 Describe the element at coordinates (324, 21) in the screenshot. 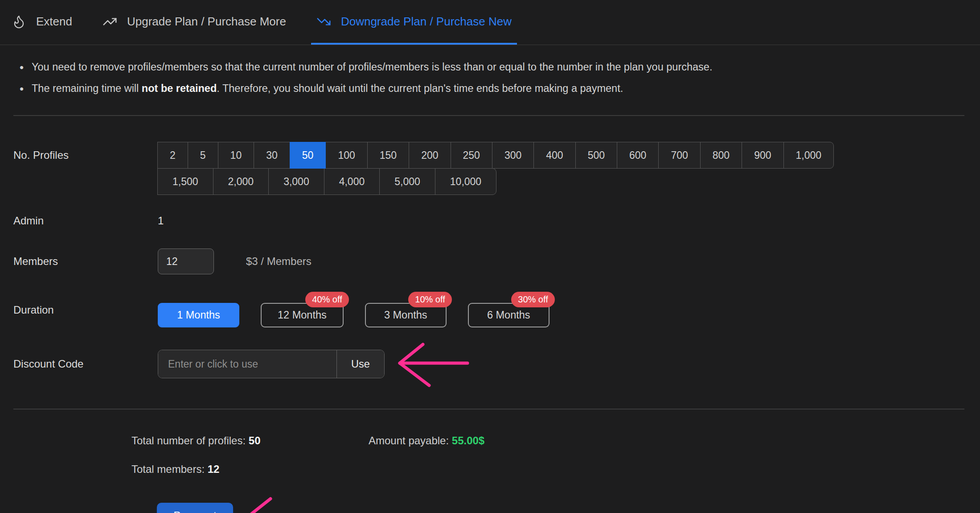

I see `trend-down-icon` at that location.